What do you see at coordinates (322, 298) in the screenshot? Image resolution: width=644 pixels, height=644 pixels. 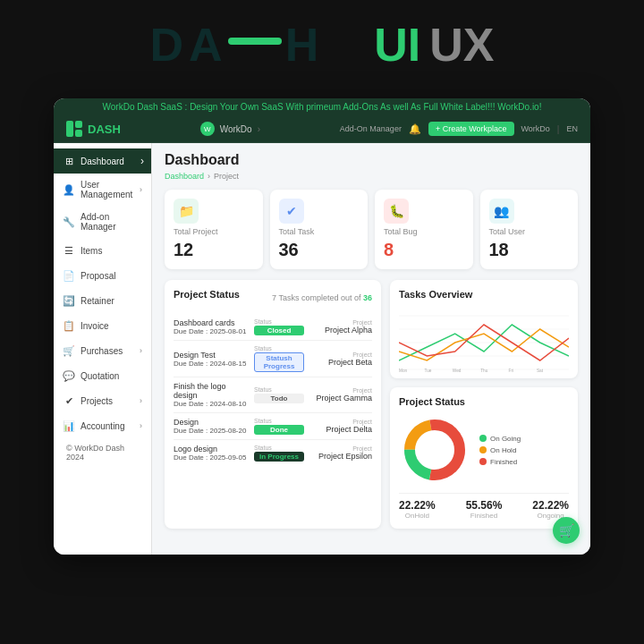 I see `tasks-complete-text: 7 Tasks completed out of 36` at bounding box center [322, 298].